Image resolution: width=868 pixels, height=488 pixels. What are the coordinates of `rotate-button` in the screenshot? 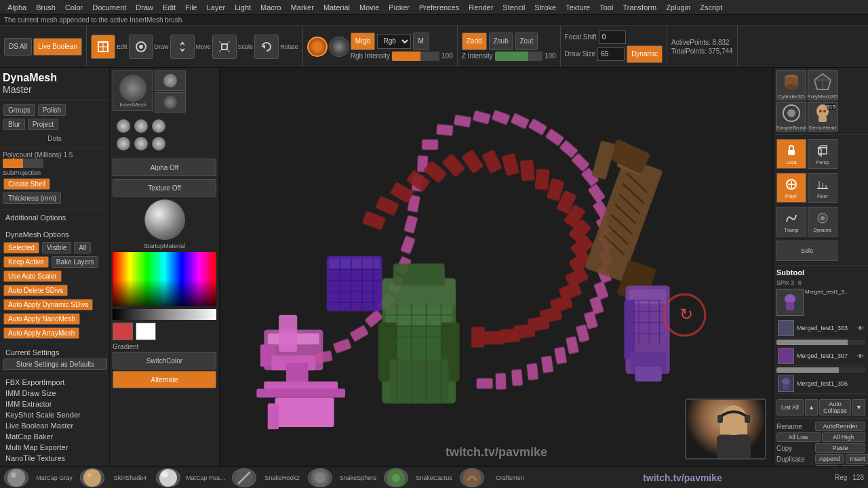 It's located at (267, 47).